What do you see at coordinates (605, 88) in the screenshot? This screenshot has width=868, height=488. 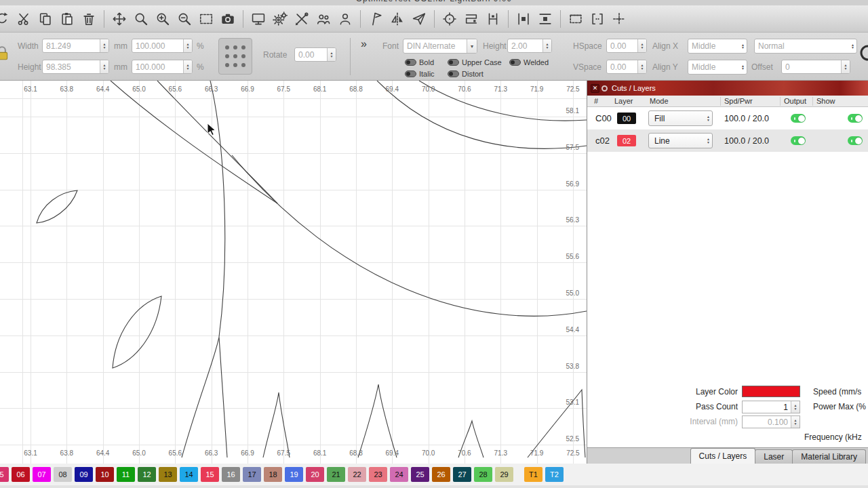 I see `float-icon` at bounding box center [605, 88].